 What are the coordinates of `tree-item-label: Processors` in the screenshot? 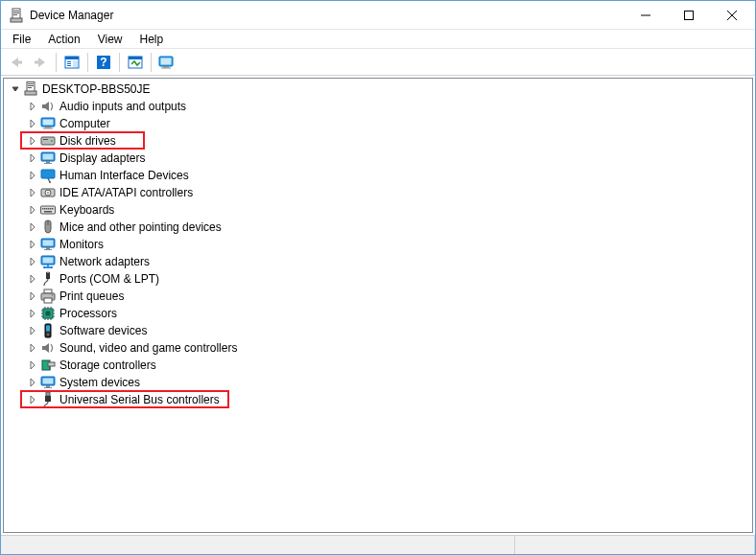 It's located at (88, 313).